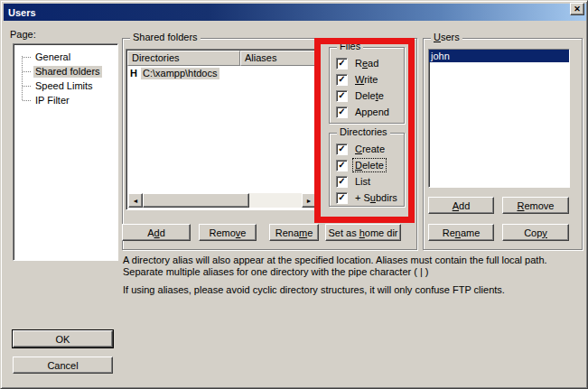 The height and width of the screenshot is (389, 588). Describe the element at coordinates (367, 96) in the screenshot. I see `checkbox-files-delete: ✓ Delete` at that location.